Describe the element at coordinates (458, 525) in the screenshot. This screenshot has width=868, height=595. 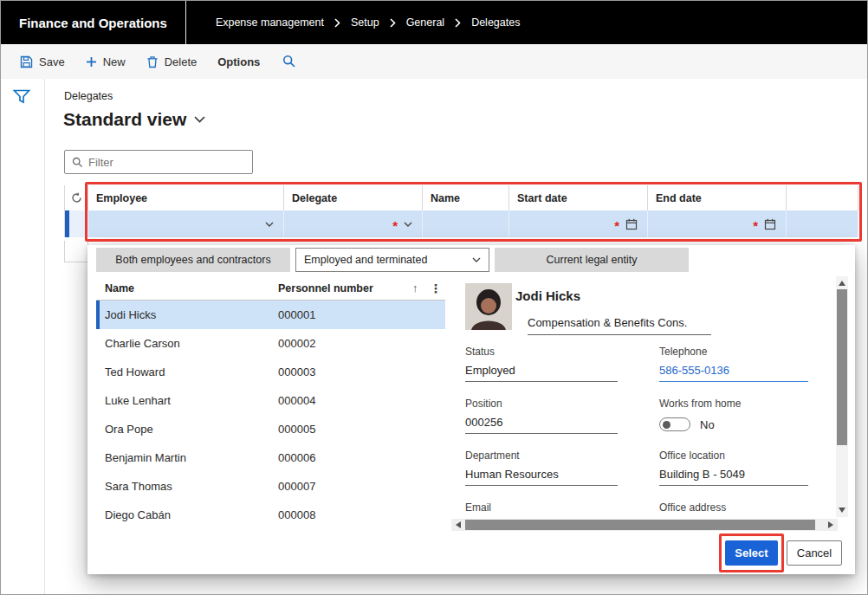
I see `scroll-left-icon` at that location.